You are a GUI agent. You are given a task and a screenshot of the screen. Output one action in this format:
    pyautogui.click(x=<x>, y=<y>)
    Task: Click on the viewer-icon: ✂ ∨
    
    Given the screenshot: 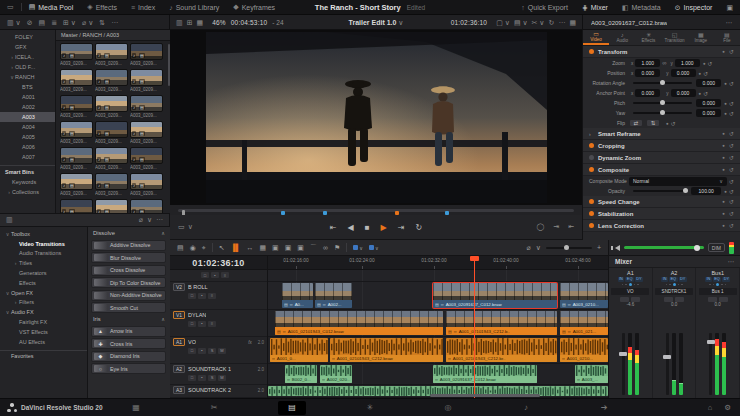 What is the action you would take?
    pyautogui.click(x=538, y=22)
    